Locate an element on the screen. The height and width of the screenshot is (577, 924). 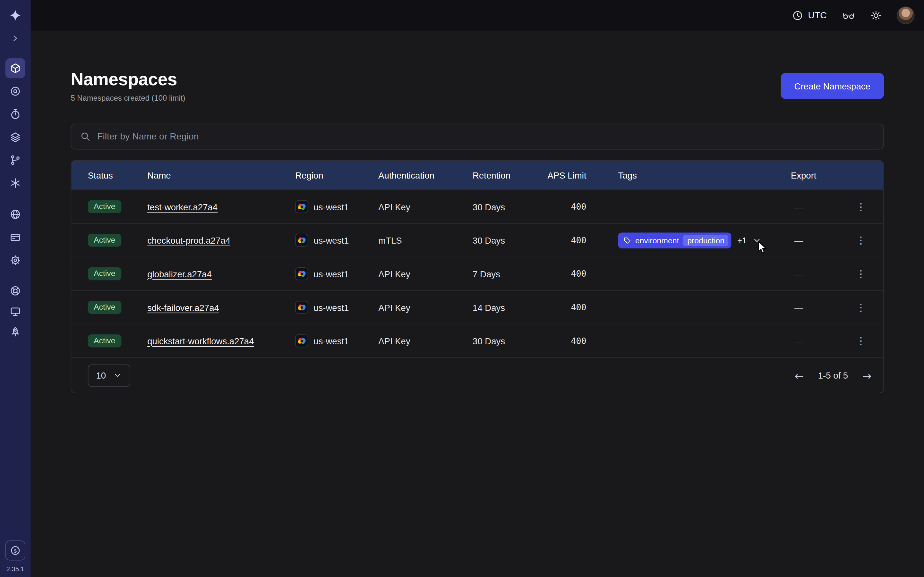
header-retention: Retention is located at coordinates (509, 175).